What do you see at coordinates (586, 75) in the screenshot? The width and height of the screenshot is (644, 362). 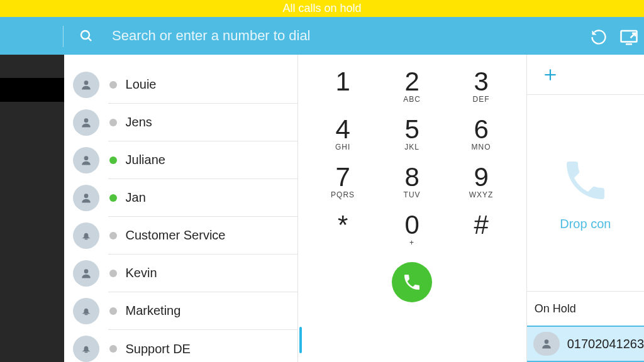 I see `add-call-row` at bounding box center [586, 75].